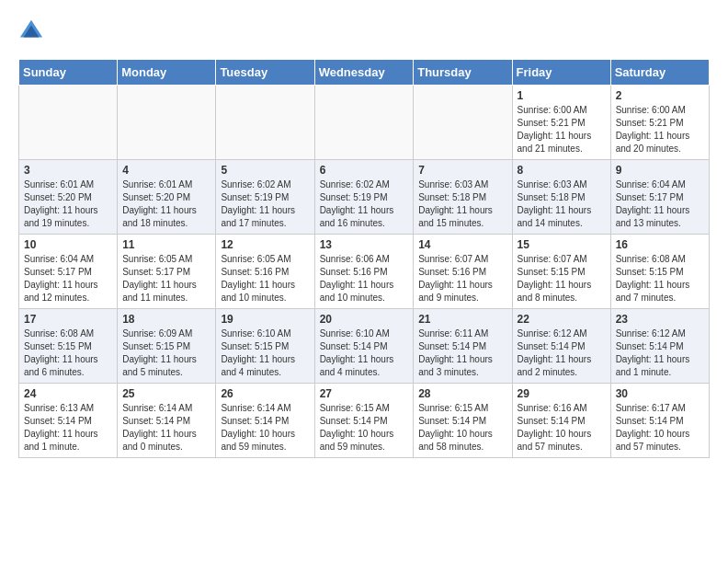 Image resolution: width=728 pixels, height=563 pixels. What do you see at coordinates (167, 197) in the screenshot?
I see `calendar-cell: 4Sunrise: 6:01 AM Sunset: 5:20 PM Daylig…` at bounding box center [167, 197].